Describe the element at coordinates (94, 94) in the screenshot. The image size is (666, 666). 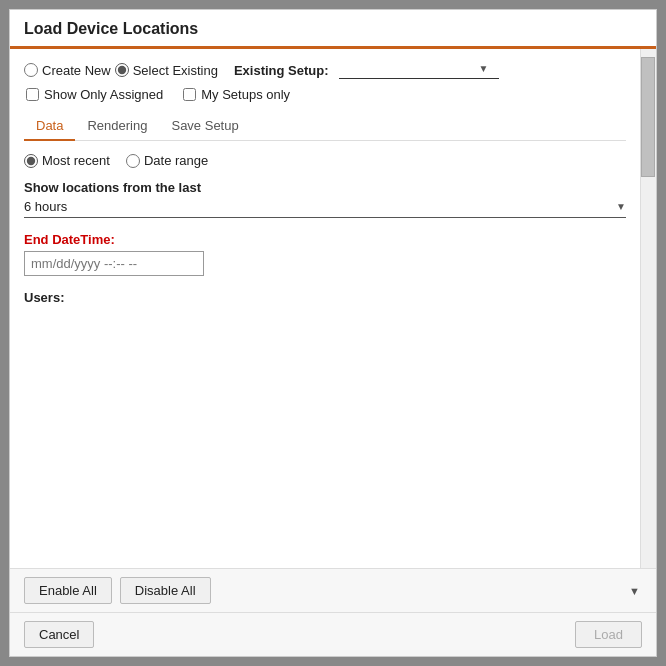
I see `show-only-assigned-checkbox-label: Show Only Assigned` at that location.